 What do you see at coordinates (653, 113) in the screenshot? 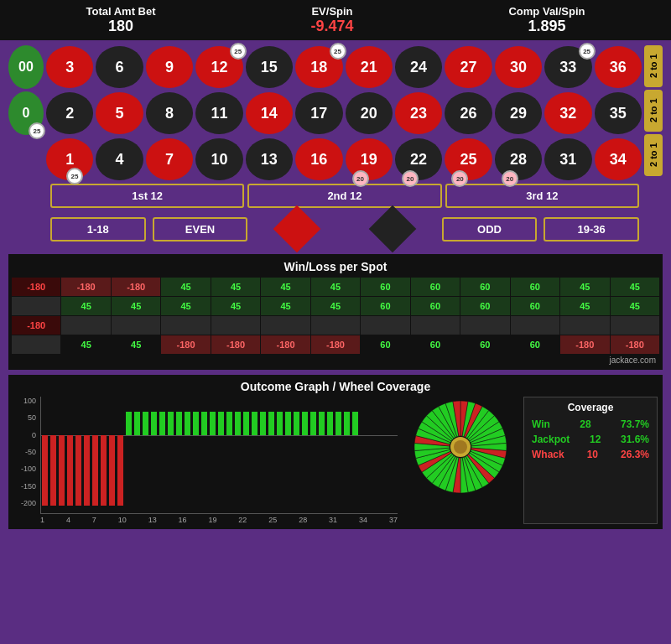
I see `side-bets: 2 to 1 2 to 1 2 to 1` at bounding box center [653, 113].